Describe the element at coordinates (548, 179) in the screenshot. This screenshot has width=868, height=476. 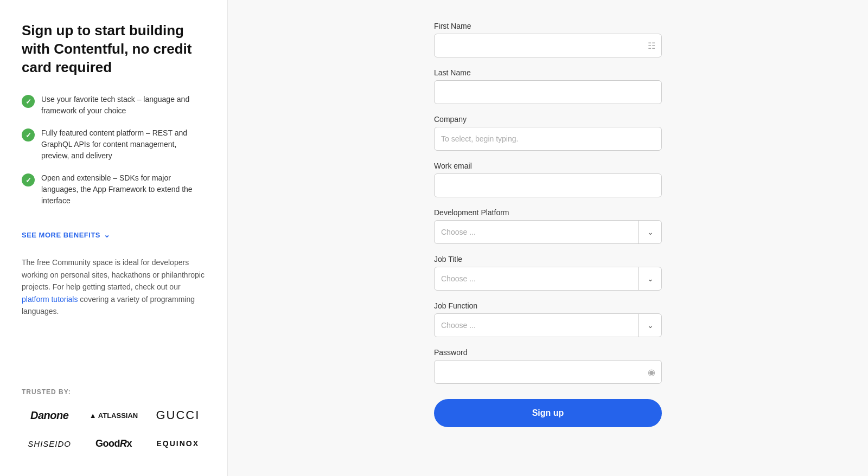
I see `work-email-group: Work email` at that location.